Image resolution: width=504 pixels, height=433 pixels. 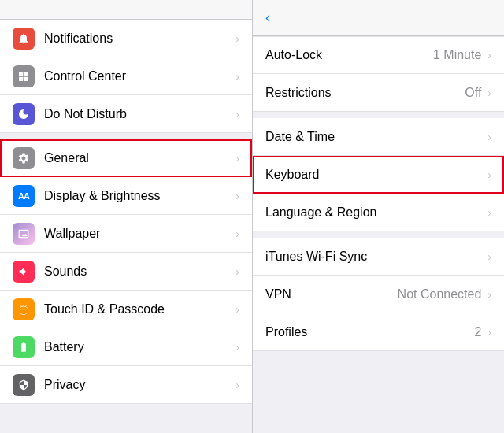 What do you see at coordinates (24, 114) in the screenshot?
I see `do-not-disturb-icon` at bounding box center [24, 114].